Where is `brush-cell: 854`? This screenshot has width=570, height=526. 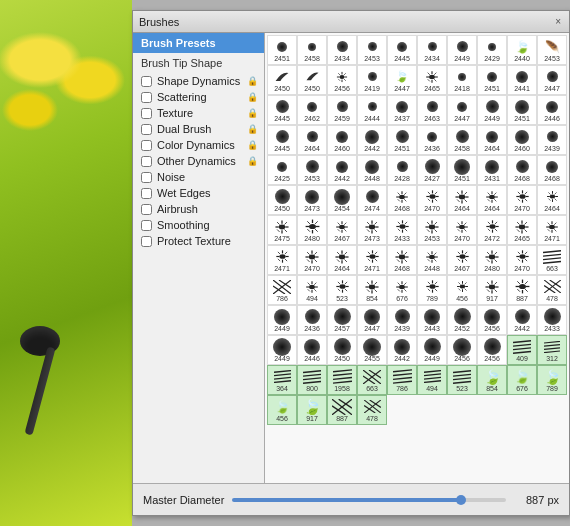 brush-cell: 854 is located at coordinates (372, 290).